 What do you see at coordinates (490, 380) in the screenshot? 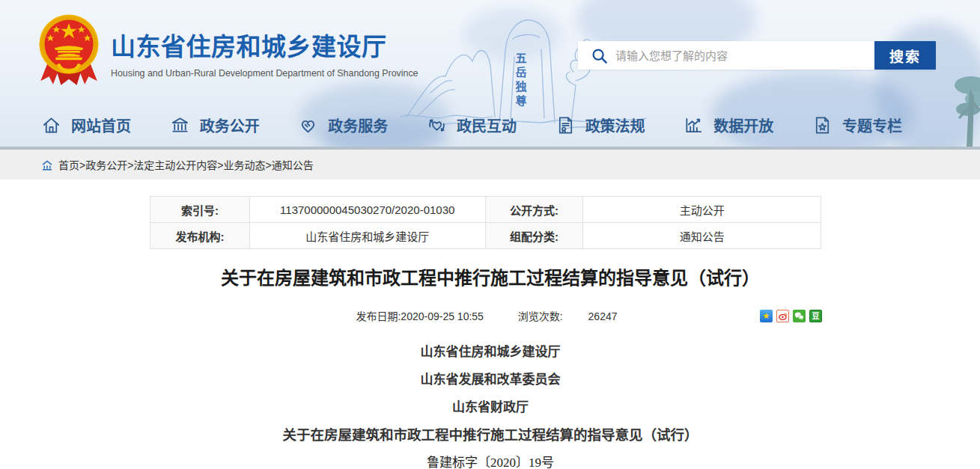
I see `article-body-line: 山东省发展和改革委员会` at bounding box center [490, 380].